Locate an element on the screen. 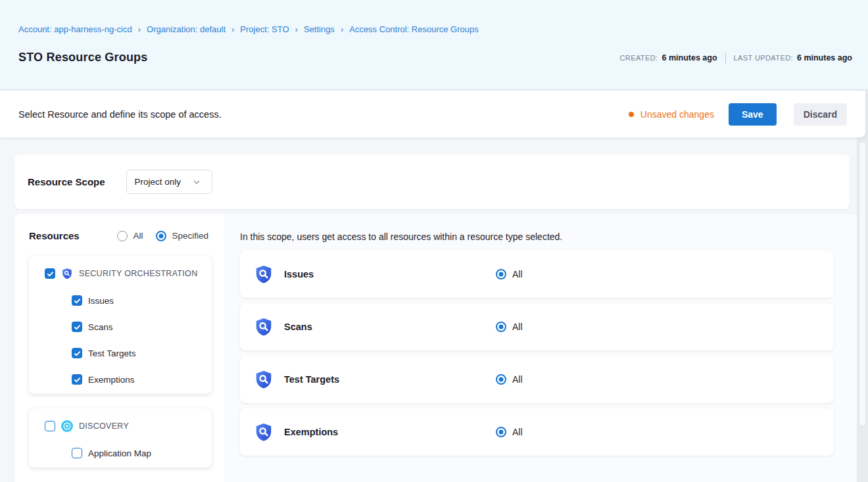  radio-label: All is located at coordinates (138, 235).